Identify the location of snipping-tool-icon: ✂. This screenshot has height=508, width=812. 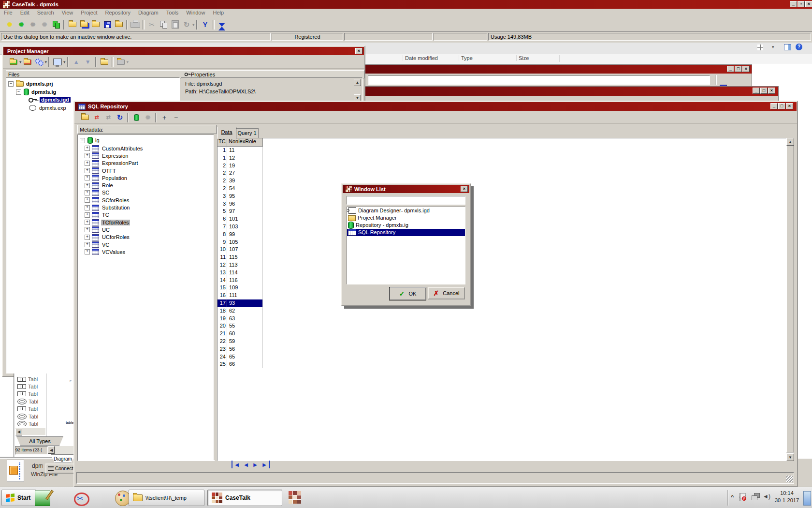
(81, 499).